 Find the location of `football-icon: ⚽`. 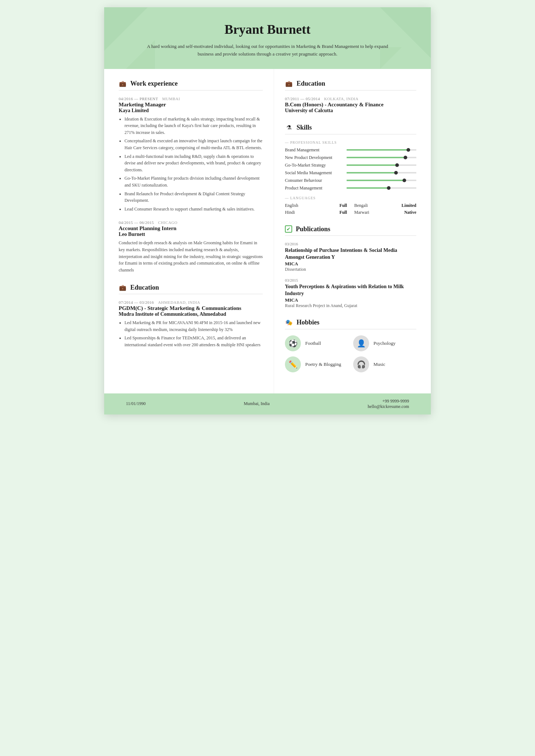

football-icon: ⚽ is located at coordinates (293, 343).